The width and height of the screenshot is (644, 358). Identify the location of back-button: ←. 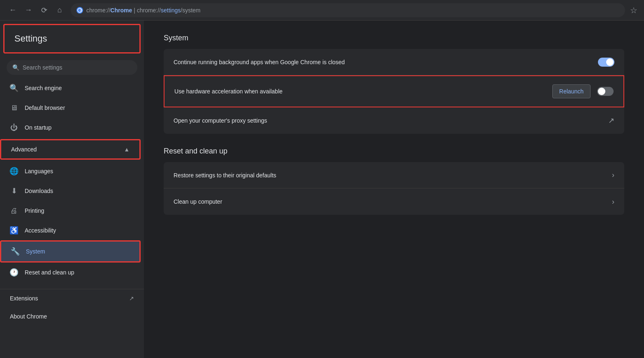
(13, 10).